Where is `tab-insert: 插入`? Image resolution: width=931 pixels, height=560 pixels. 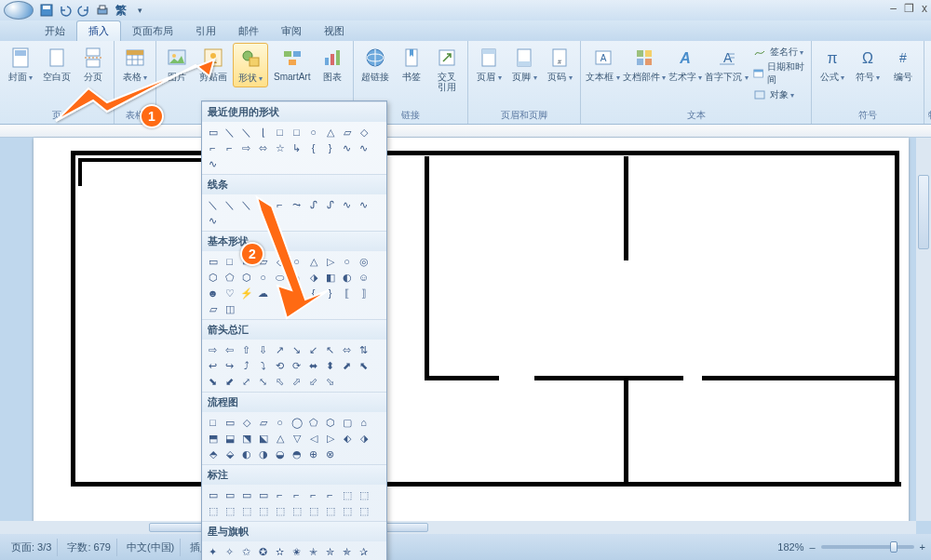
tab-insert: 插入 is located at coordinates (99, 31).